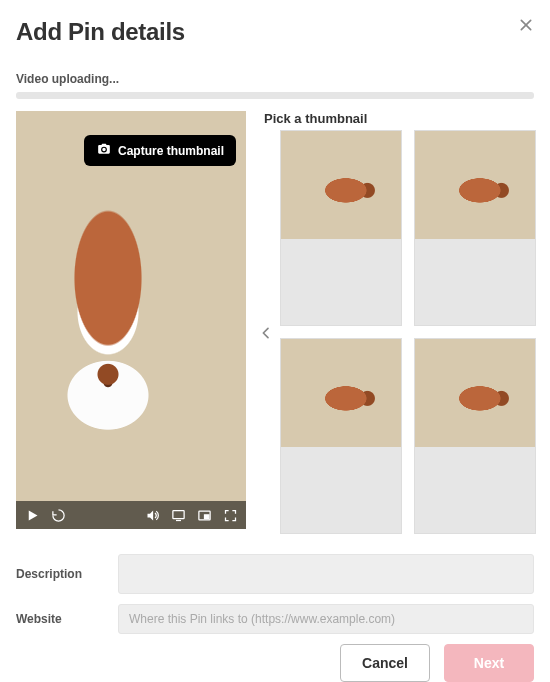 This screenshot has height=682, width=550. What do you see at coordinates (131, 515) in the screenshot?
I see `video-controls` at bounding box center [131, 515].